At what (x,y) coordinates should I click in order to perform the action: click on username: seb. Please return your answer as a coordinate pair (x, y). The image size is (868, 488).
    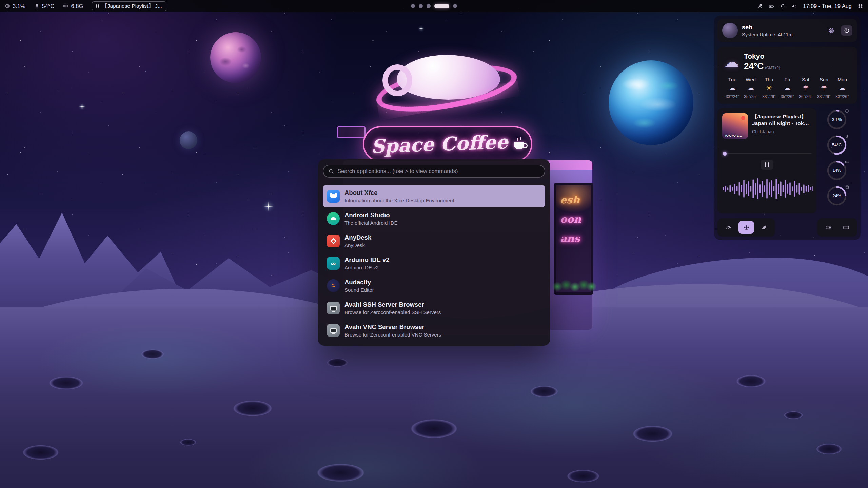
    Looking at the image, I should click on (782, 28).